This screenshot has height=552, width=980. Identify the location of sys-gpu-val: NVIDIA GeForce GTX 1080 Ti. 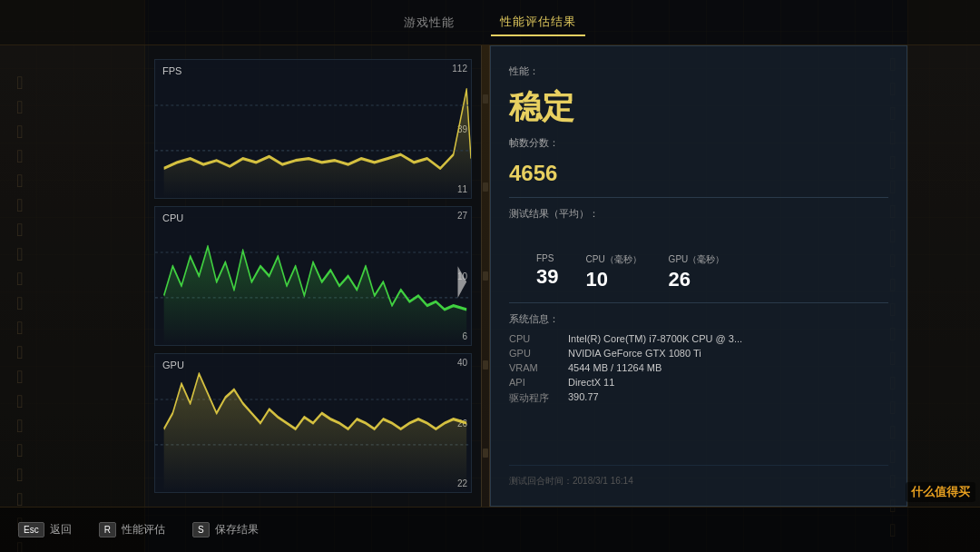
(635, 353).